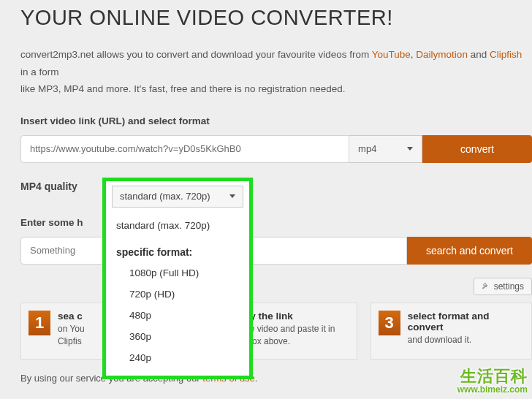 This screenshot has width=532, height=399. Describe the element at coordinates (390, 323) in the screenshot. I see `step-number: 3` at that location.